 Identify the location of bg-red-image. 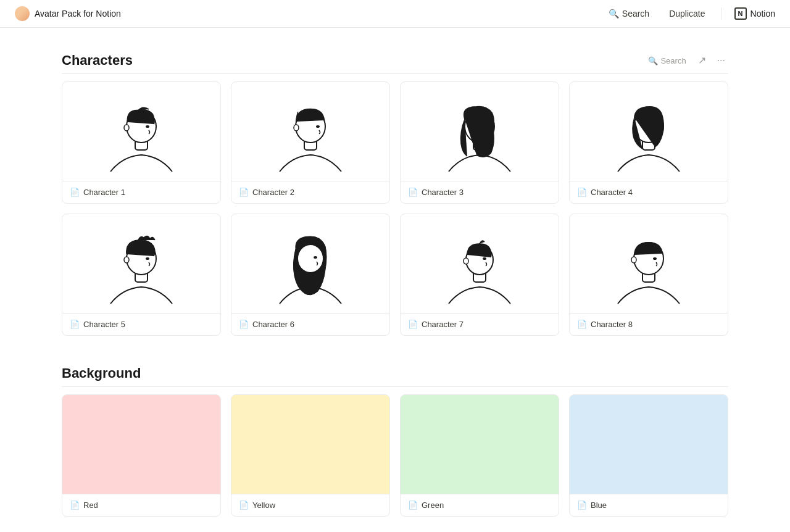
(141, 444).